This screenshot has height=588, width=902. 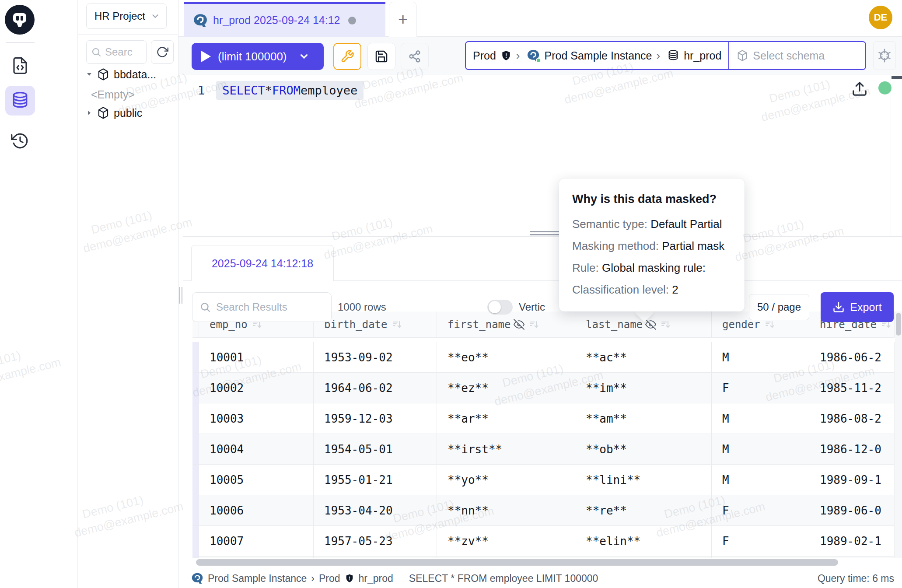 What do you see at coordinates (885, 56) in the screenshot?
I see `ai-sparkle-icon` at bounding box center [885, 56].